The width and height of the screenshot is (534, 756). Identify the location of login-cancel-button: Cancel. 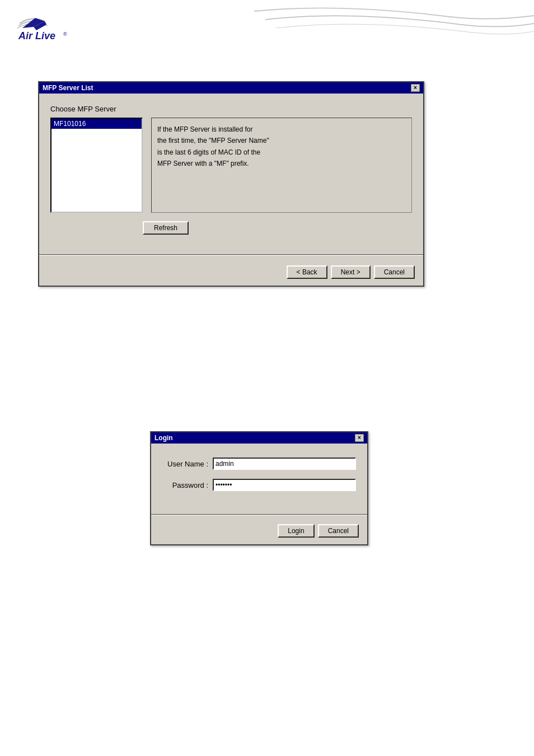
(338, 531).